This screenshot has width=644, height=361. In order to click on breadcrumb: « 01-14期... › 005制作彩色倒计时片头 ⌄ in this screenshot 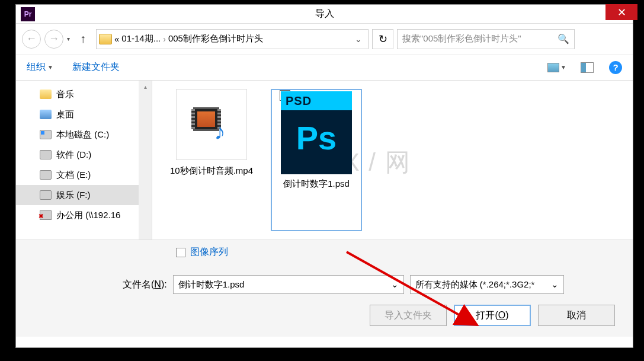, I will do `click(232, 39)`.